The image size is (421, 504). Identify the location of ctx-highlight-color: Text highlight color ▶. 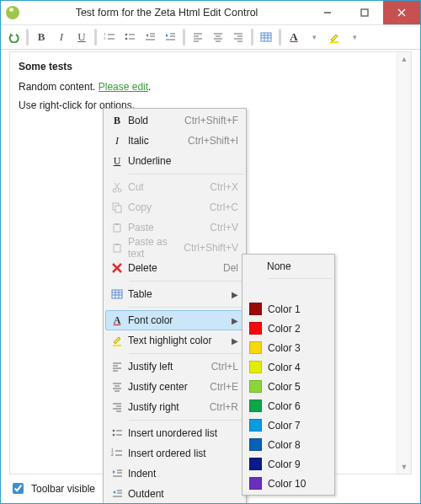
(175, 340).